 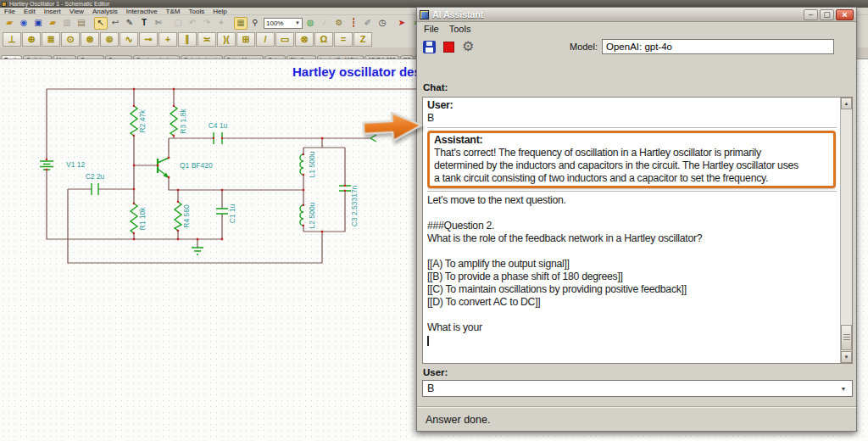 I want to click on resistor-icon: ∿, so click(x=129, y=39).